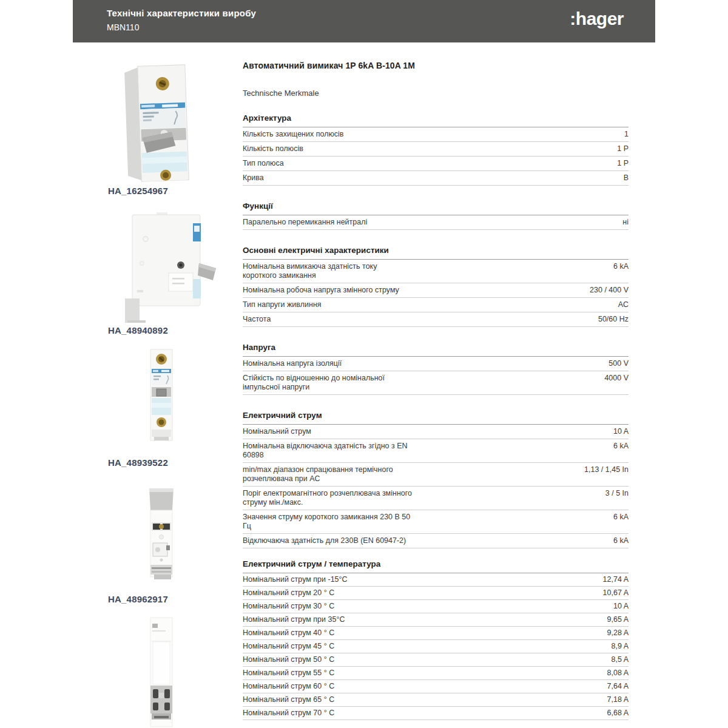 This screenshot has width=728, height=728. I want to click on spec-label: Номінальний струм при 35°C, so click(294, 620).